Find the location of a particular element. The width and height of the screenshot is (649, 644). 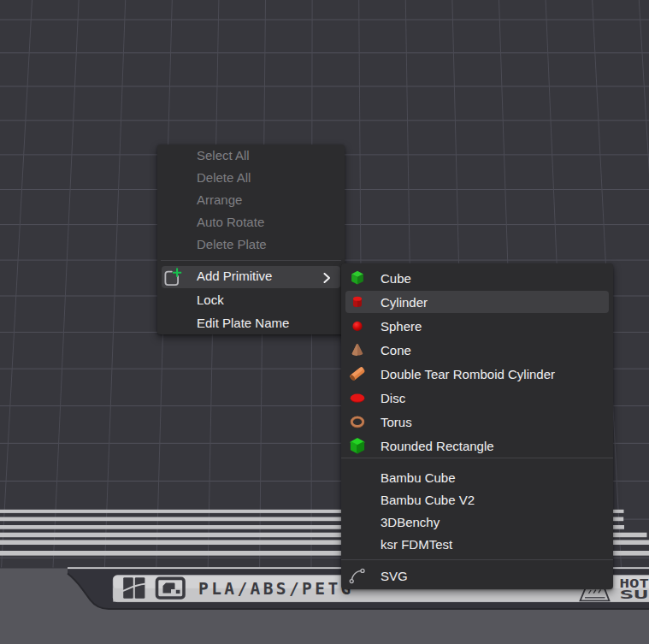

submenu-item-3dbenchy: 3DBenchy is located at coordinates (477, 523).